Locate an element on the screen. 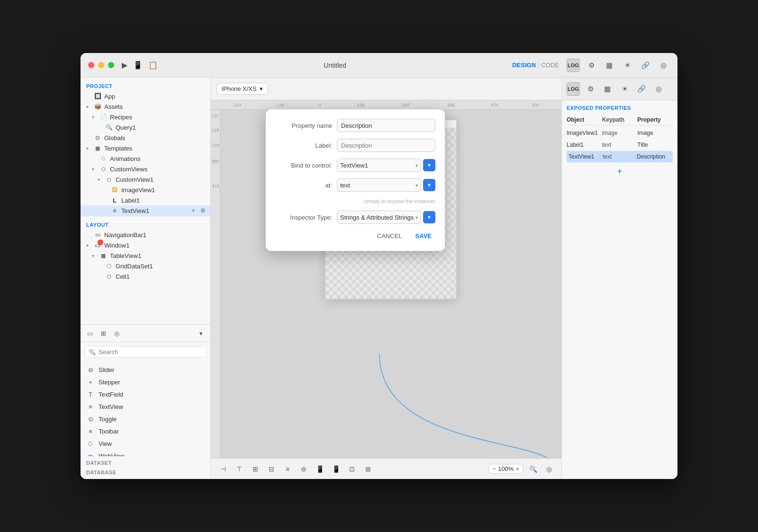 The height and width of the screenshot is (532, 758). save-button: SAVE is located at coordinates (424, 236).